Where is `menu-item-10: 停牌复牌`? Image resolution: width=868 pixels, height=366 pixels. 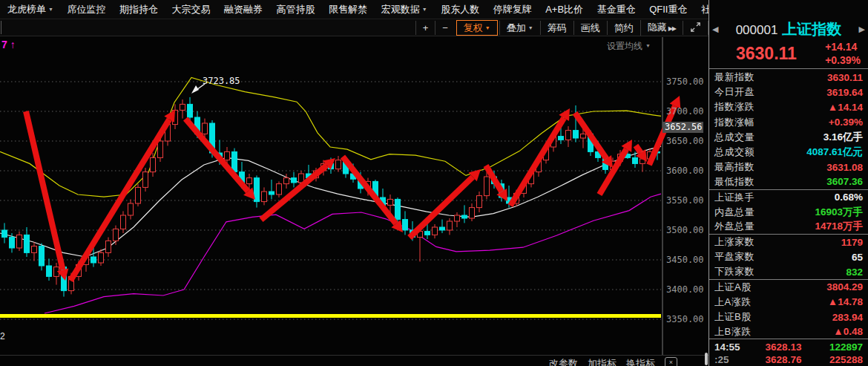 menu-item-10: 停牌复牌 is located at coordinates (513, 10).